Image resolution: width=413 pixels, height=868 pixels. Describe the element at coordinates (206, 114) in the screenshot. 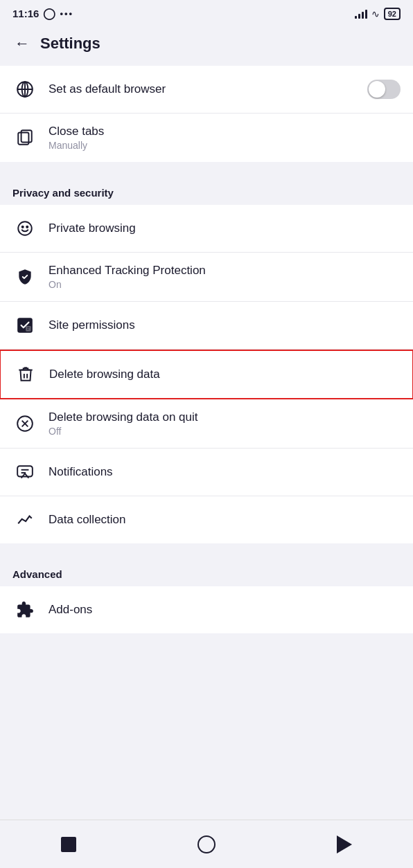

I see `general-section: Set as default browser Close tabs Manual…` at that location.